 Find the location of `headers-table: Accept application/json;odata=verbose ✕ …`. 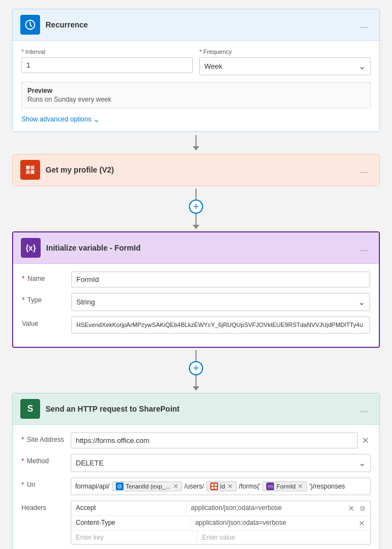

headers-table: Accept application/json;odata=verbose ✕ … is located at coordinates (221, 523).